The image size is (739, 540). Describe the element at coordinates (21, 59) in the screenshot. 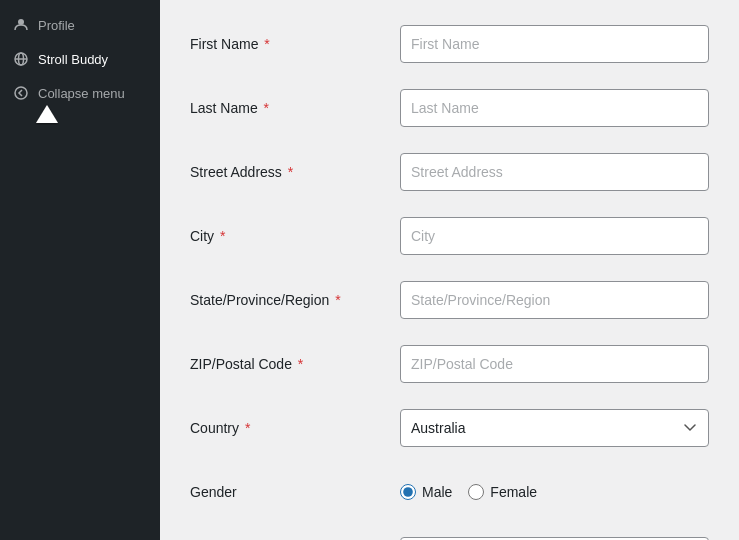

I see `globe-icon` at that location.